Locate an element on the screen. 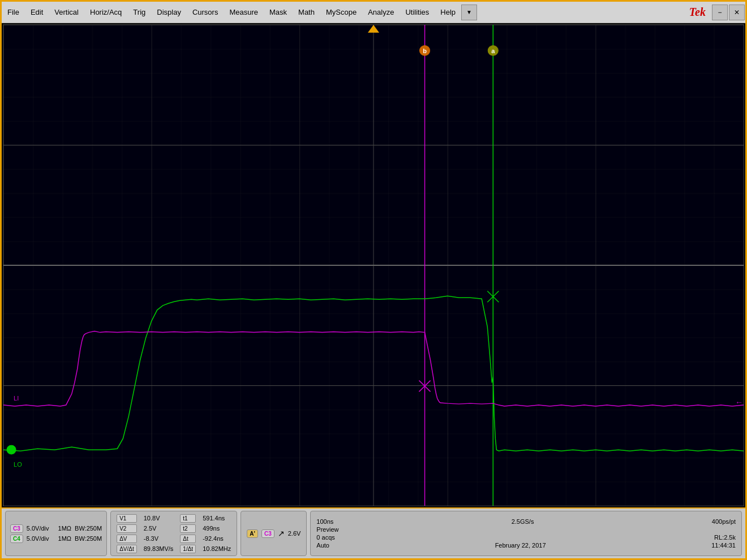  minimize-button: − is located at coordinates (720, 12).